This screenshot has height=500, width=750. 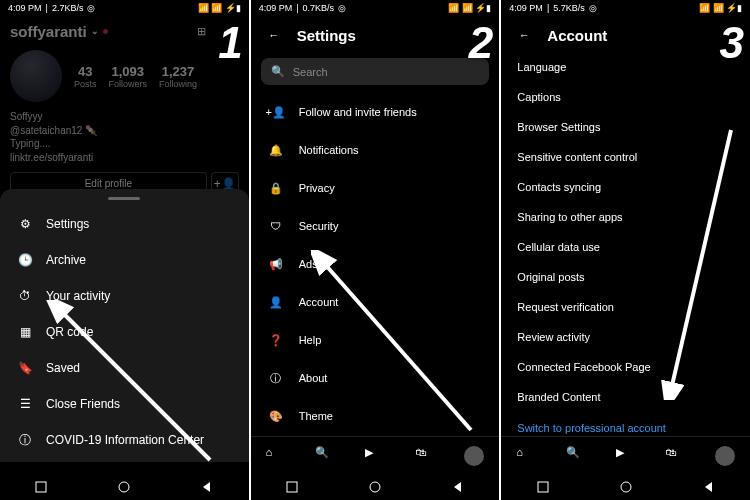 What do you see at coordinates (626, 217) in the screenshot?
I see `account-sharing-to-other-apps: Sharing to other apps` at bounding box center [626, 217].